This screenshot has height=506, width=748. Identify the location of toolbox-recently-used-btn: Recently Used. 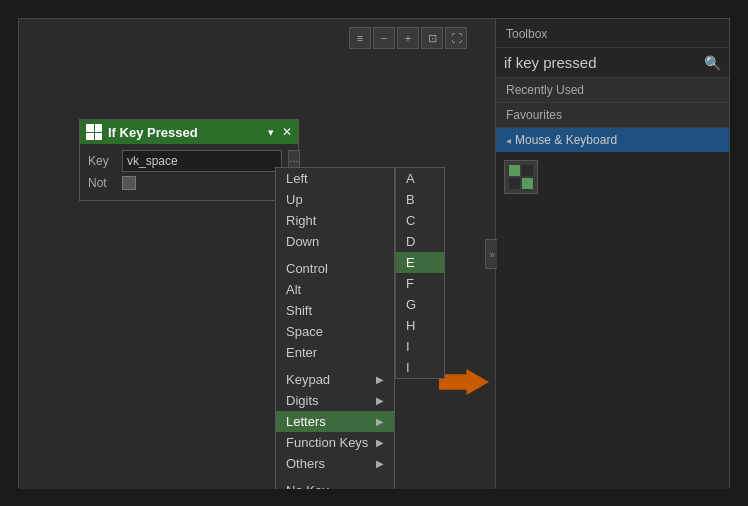
(612, 90).